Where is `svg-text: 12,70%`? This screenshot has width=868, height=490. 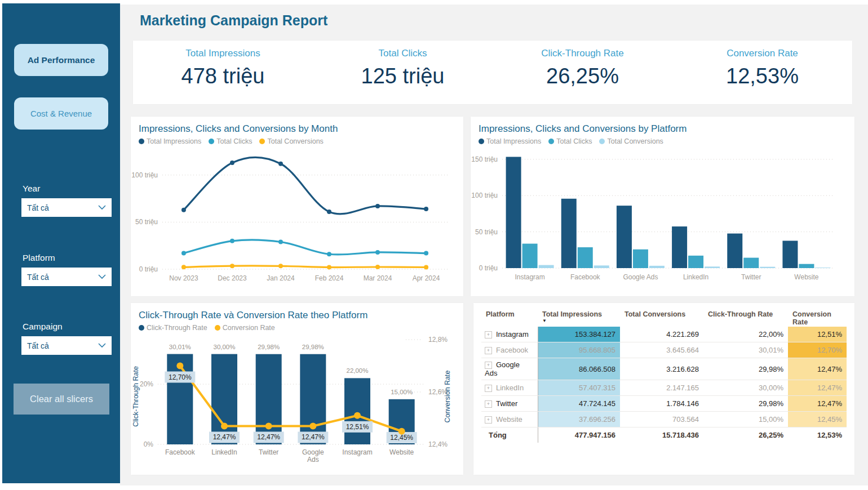
svg-text: 12,70% is located at coordinates (180, 377).